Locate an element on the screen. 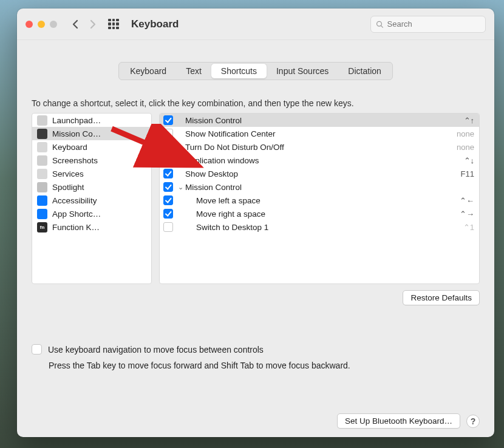  category-label: Launchpad… is located at coordinates (77, 120).